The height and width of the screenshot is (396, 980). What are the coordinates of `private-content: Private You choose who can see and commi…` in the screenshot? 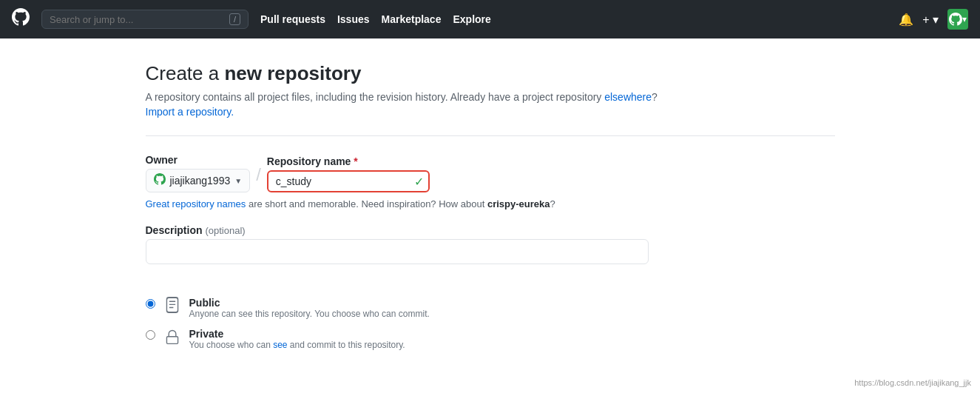 It's located at (297, 339).